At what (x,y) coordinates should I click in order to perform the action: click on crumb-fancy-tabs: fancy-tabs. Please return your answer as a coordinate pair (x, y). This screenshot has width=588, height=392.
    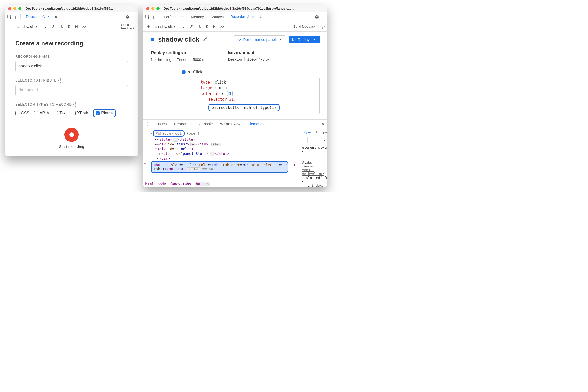
    Looking at the image, I should click on (180, 184).